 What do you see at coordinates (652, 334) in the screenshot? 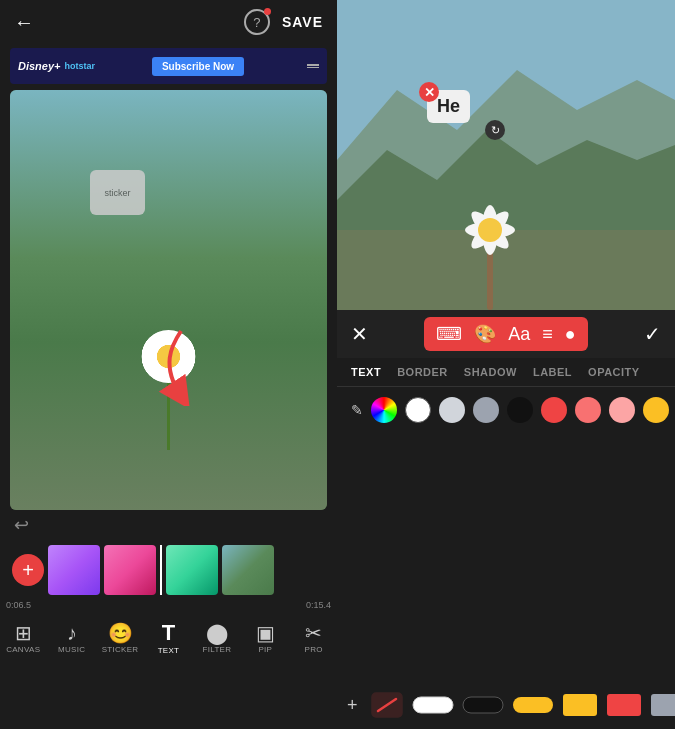
I see `text-confirm-button: ✓` at bounding box center [652, 334].